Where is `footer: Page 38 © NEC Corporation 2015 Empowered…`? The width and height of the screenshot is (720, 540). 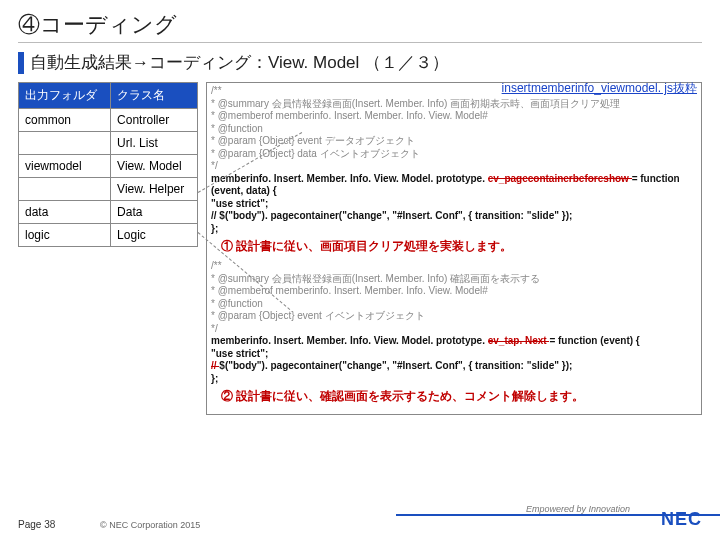 footer: Page 38 © NEC Corporation 2015 Empowered… is located at coordinates (360, 524).